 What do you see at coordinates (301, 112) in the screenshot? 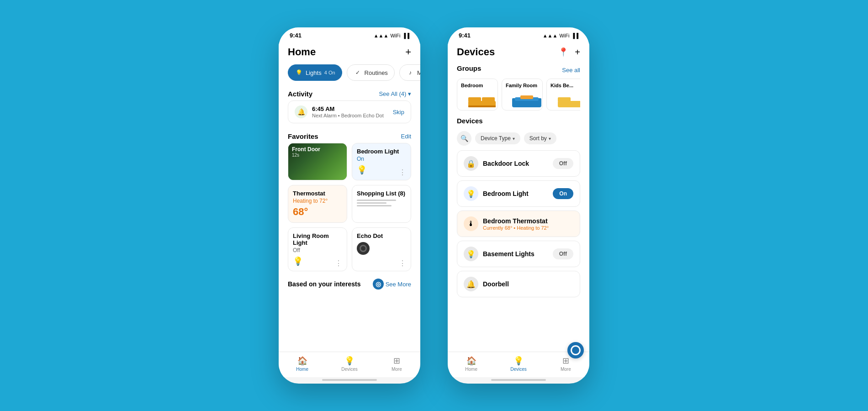
I see `alarm-icon: 🔔` at bounding box center [301, 112].